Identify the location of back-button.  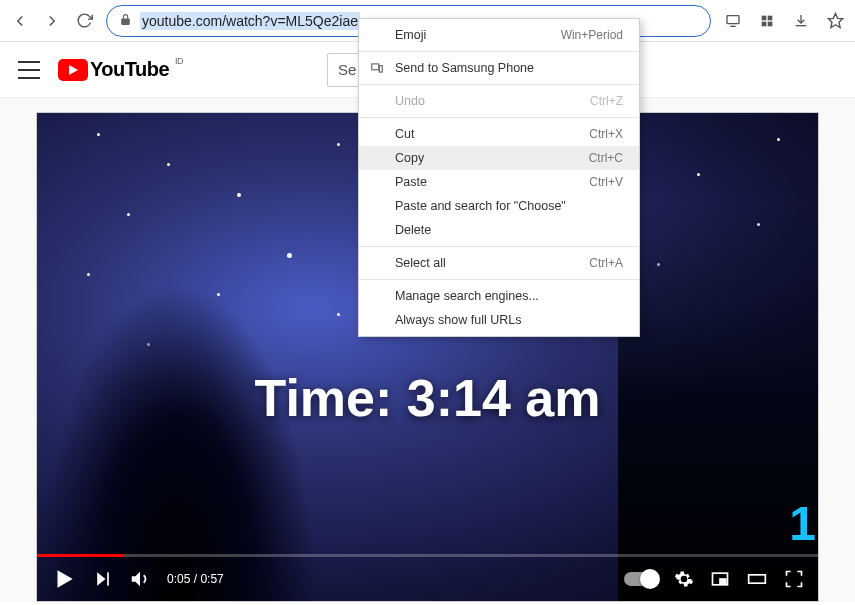
(20, 21).